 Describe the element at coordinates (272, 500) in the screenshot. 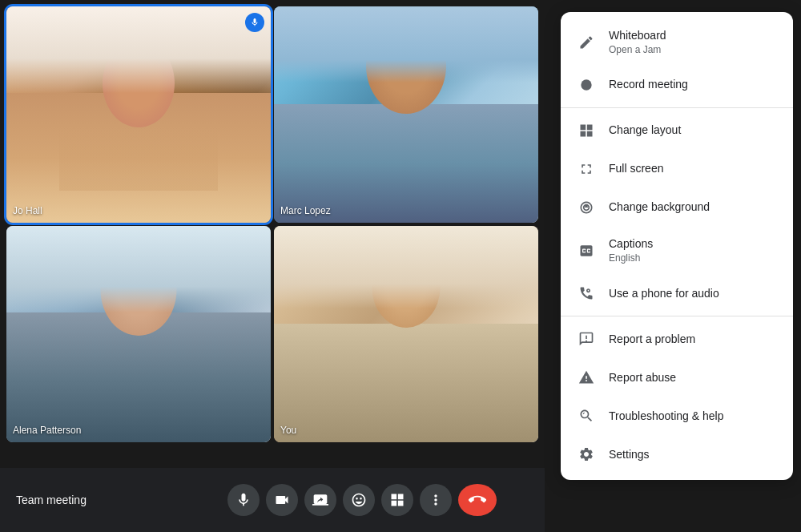

I see `bottom-bar: Team meeting` at that location.